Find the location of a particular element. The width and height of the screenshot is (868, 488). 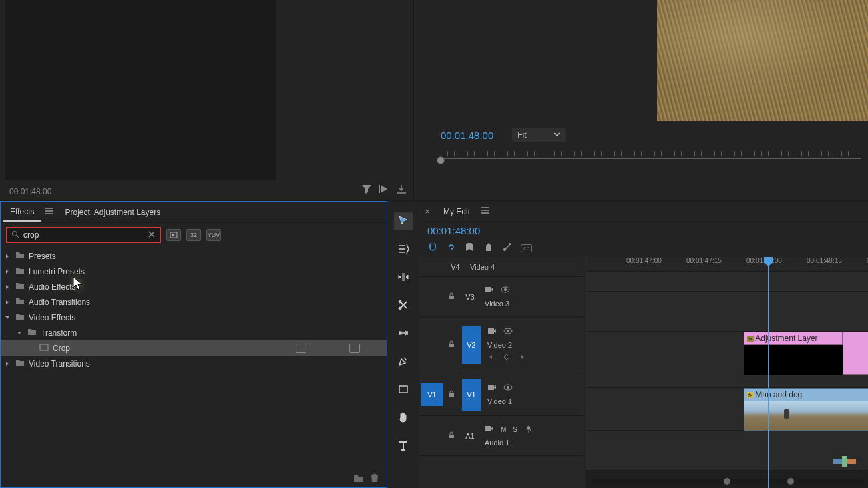

timeline-ruler: 00:01:47:00 00:01:47:15 00:01:48:00 00:0… is located at coordinates (727, 264).